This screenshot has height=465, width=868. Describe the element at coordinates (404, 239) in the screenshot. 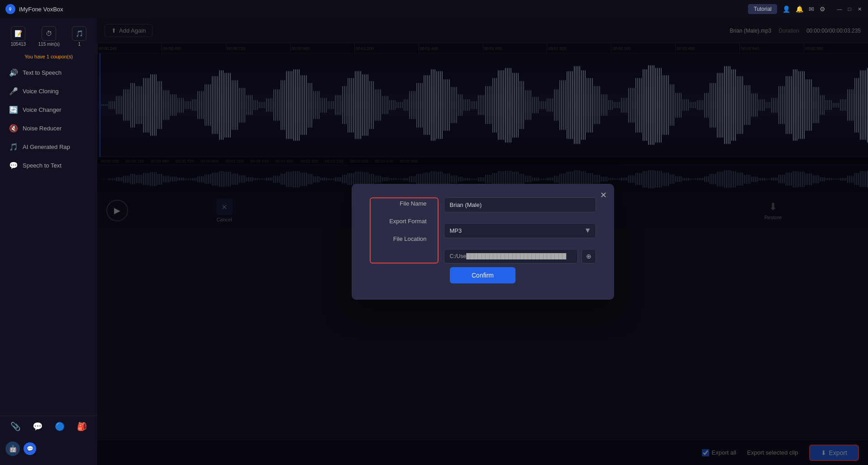

I see `file-location-label: File Location` at that location.